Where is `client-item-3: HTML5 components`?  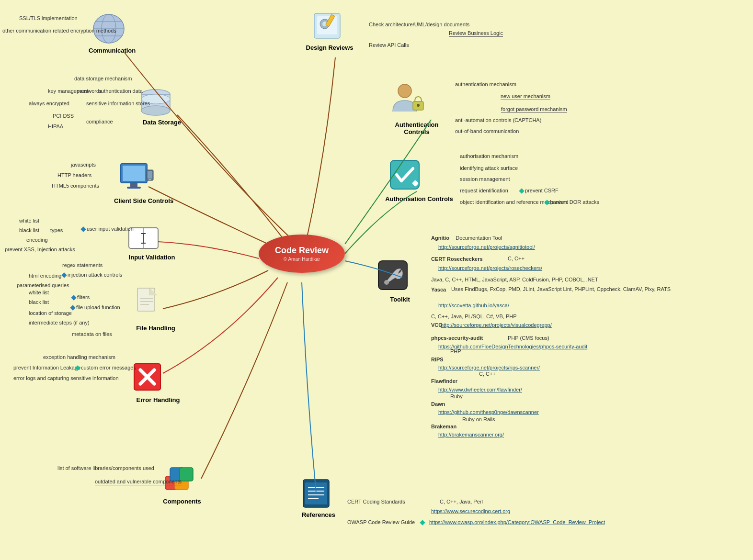 client-item-3: HTML5 components is located at coordinates (76, 186).